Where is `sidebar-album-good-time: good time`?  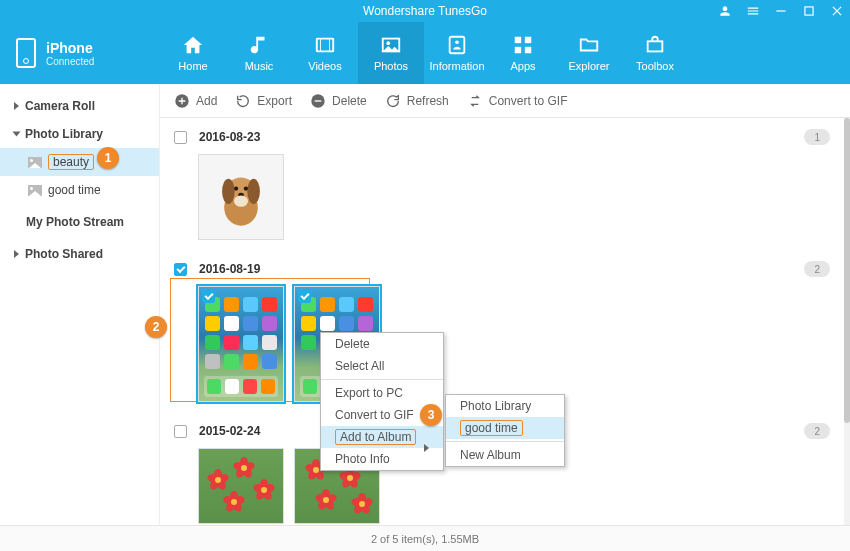 sidebar-album-good-time: good time is located at coordinates (80, 190).